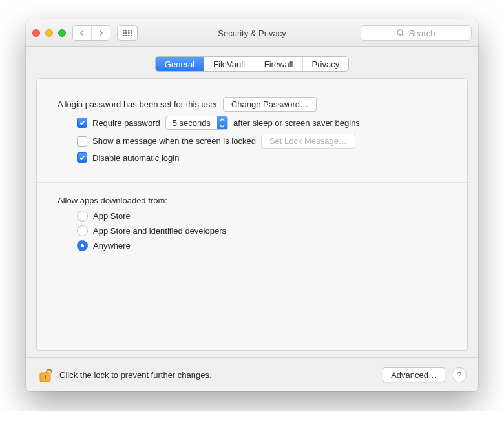 The width and height of the screenshot is (504, 423). Describe the element at coordinates (112, 216) in the screenshot. I see `allow-apps-option-label: App Store` at that location.